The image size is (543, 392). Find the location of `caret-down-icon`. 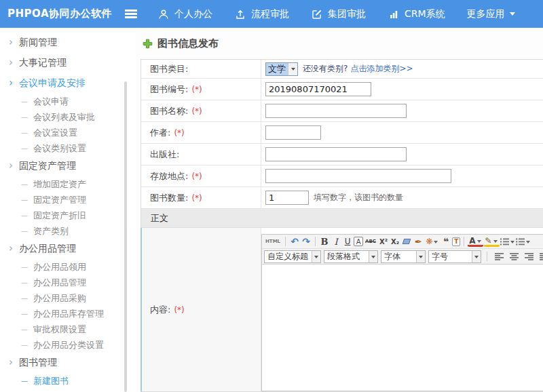

caret-down-icon is located at coordinates (512, 15).